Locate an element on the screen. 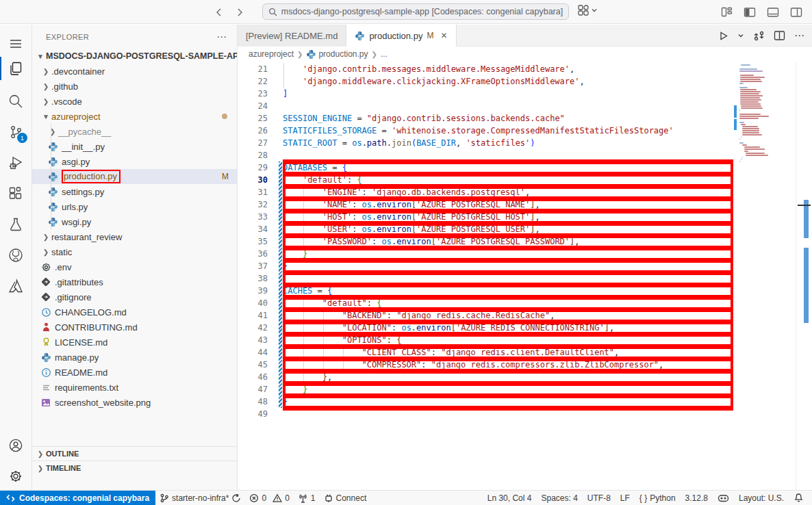 The image size is (812, 505). activity-search is located at coordinates (16, 101).